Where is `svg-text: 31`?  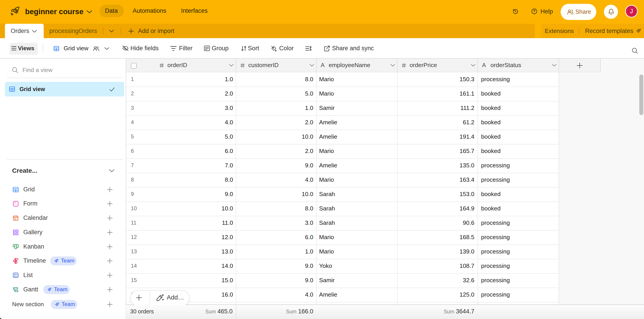
svg-text: 31 is located at coordinates (16, 219).